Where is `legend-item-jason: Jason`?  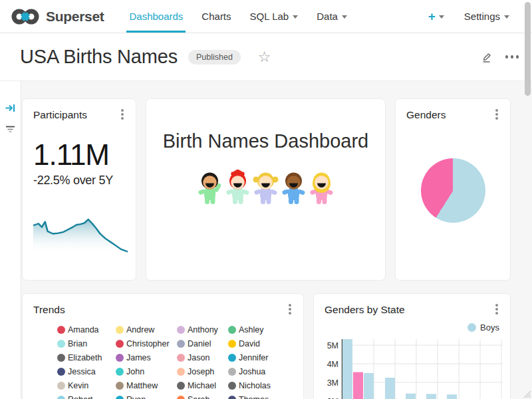 legend-item-jason: Jason is located at coordinates (202, 358).